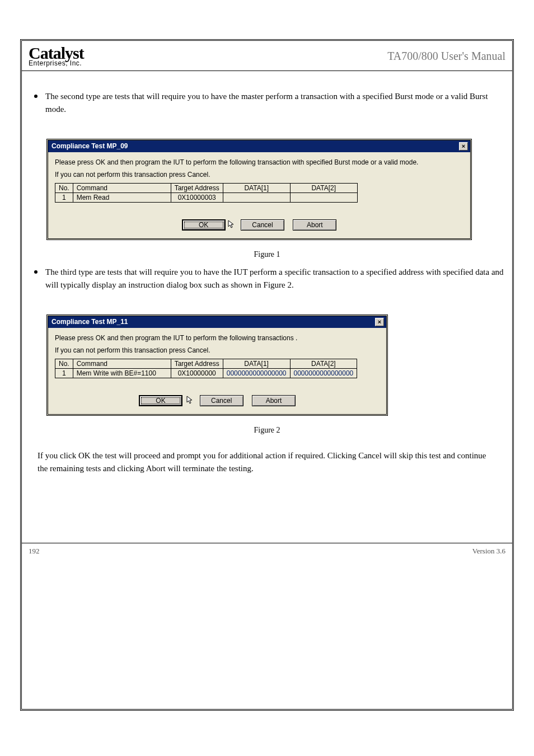  Describe the element at coordinates (267, 255) in the screenshot. I see `figure-1-label: Figure 1` at that location.